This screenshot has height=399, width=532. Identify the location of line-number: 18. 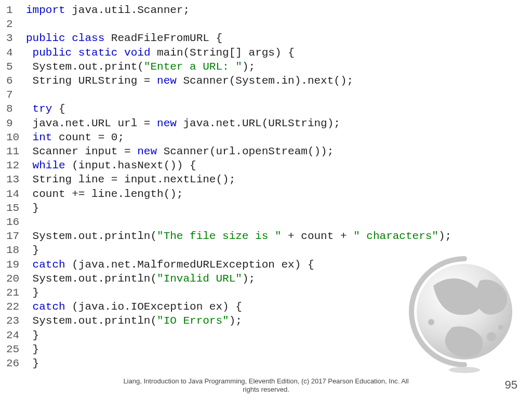
(16, 250).